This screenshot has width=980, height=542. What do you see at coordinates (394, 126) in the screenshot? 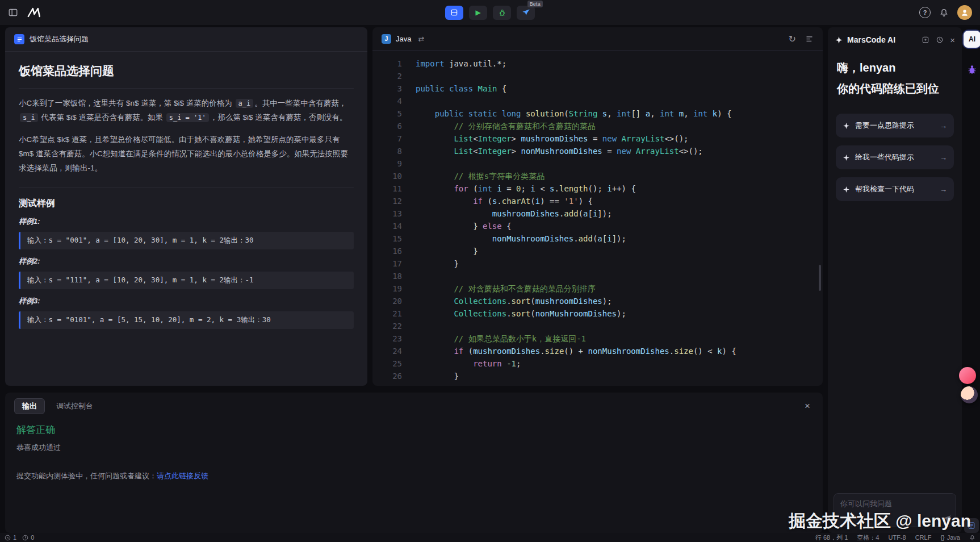
I see `line-number: 6` at bounding box center [394, 126].